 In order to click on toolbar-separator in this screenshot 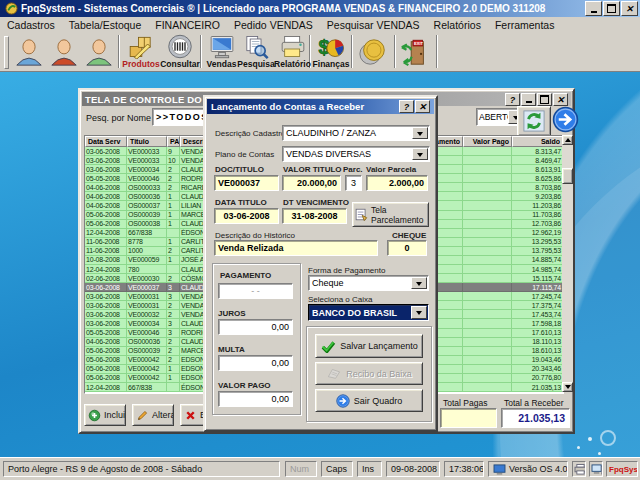, I will do `click(437, 52)`.